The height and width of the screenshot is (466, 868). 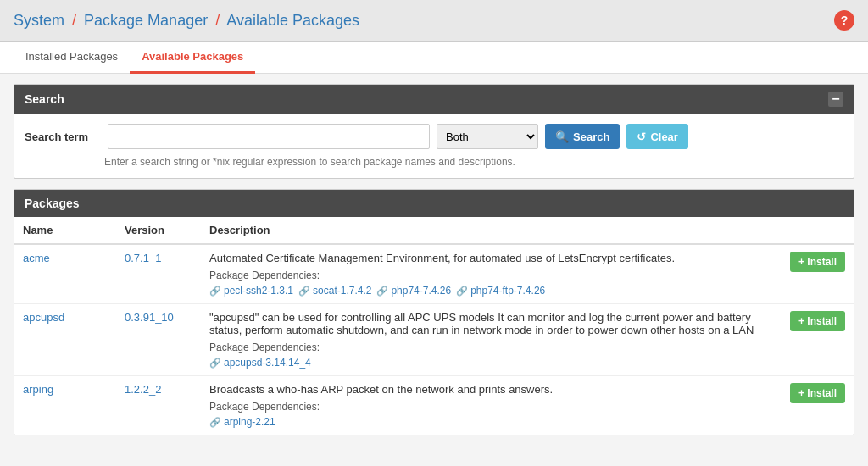 I want to click on col-header-version: Version, so click(x=159, y=230).